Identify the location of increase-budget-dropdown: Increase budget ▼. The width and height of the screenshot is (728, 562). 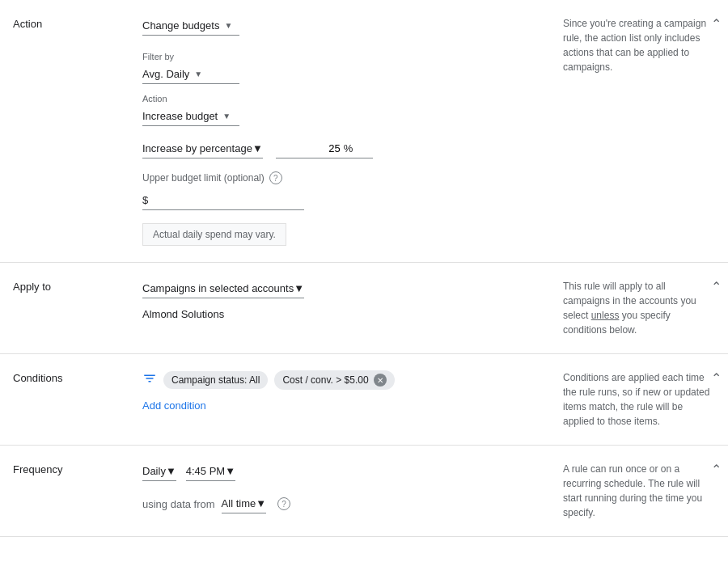
(191, 116).